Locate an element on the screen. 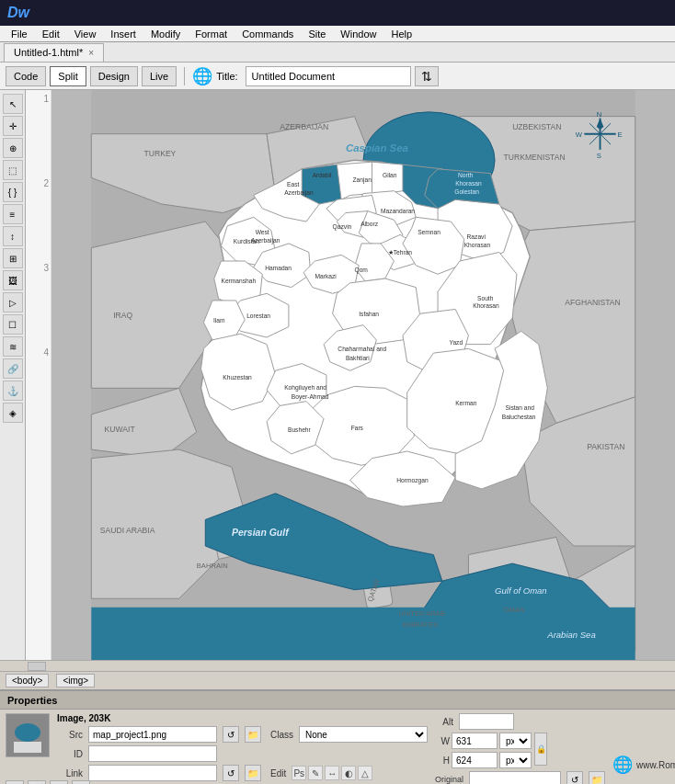 The height and width of the screenshot is (784, 675). properties-title: Properties is located at coordinates (32, 700).